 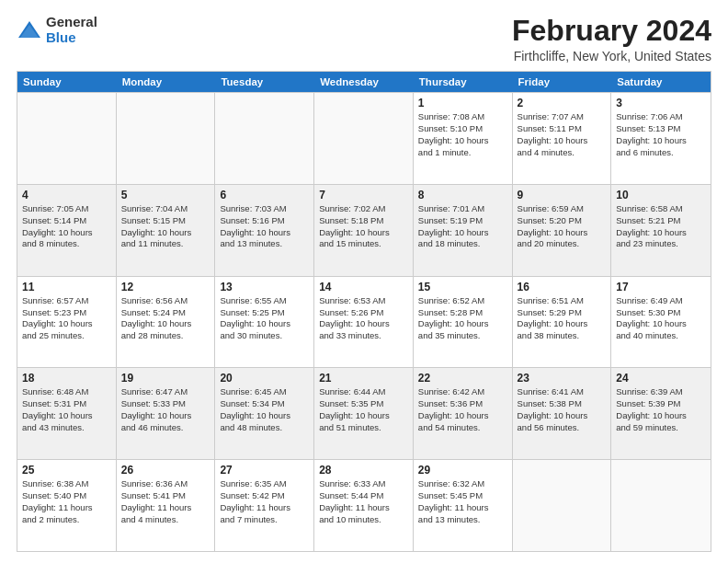 I want to click on calendar-header-cell: Sunday, so click(x=67, y=82).